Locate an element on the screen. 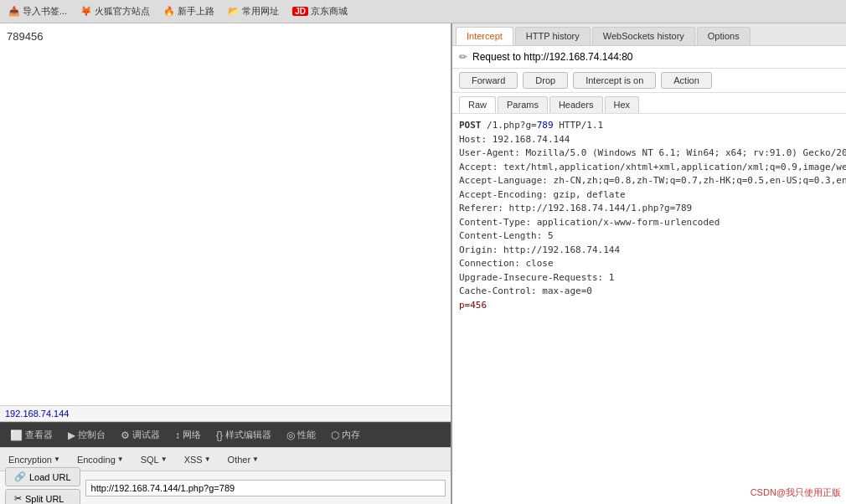  drop-button: Drop is located at coordinates (545, 80).